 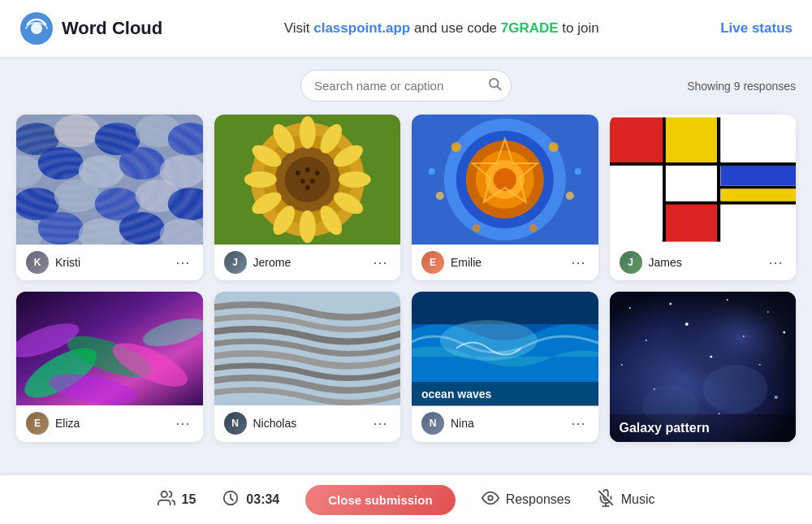 What do you see at coordinates (308, 197) in the screenshot?
I see `card-jerome: J Jerome ⋯` at bounding box center [308, 197].